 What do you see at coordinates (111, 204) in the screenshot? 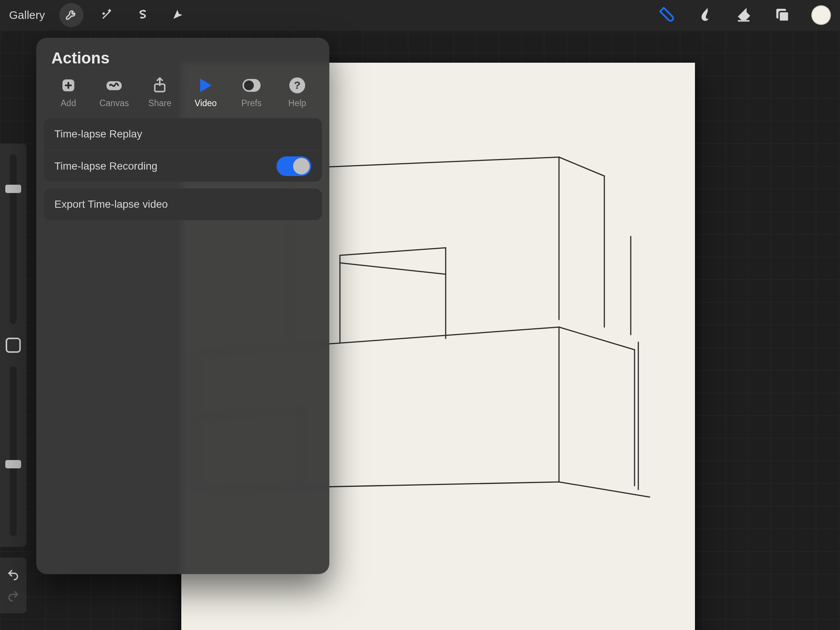
I see `export-timelapse-label: Export Time-lapse video` at bounding box center [111, 204].